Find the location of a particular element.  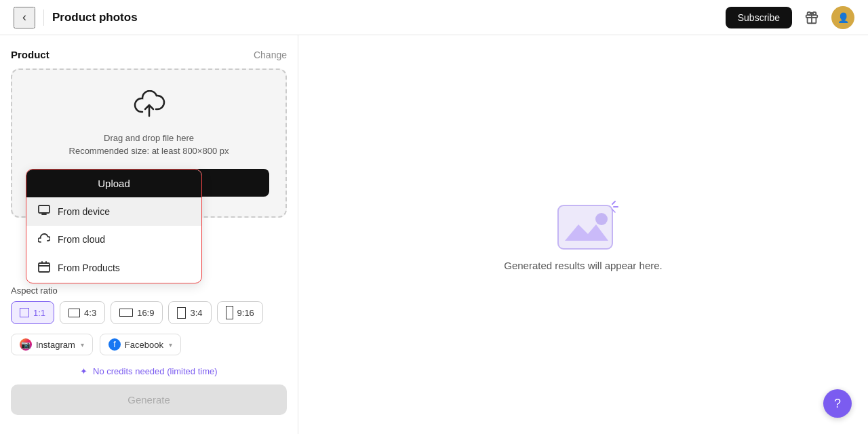

header-actions: Subscribe 👤 is located at coordinates (790, 18).